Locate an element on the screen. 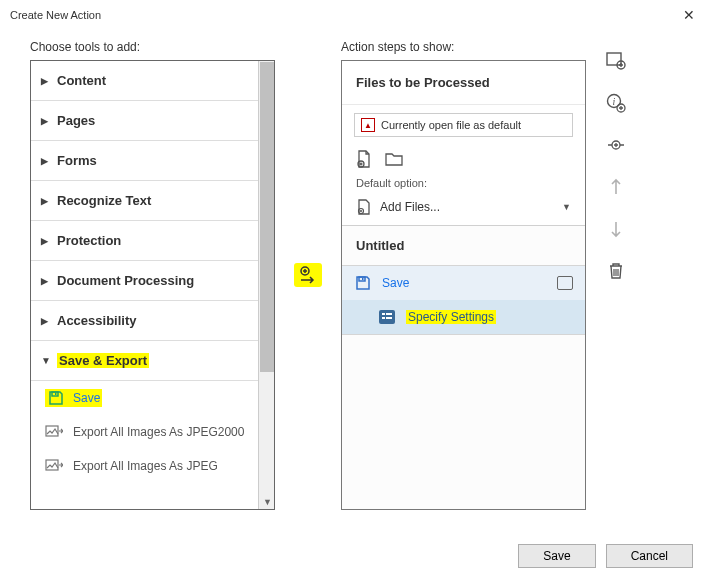 The image size is (711, 578). cat-label: Content is located at coordinates (82, 80).